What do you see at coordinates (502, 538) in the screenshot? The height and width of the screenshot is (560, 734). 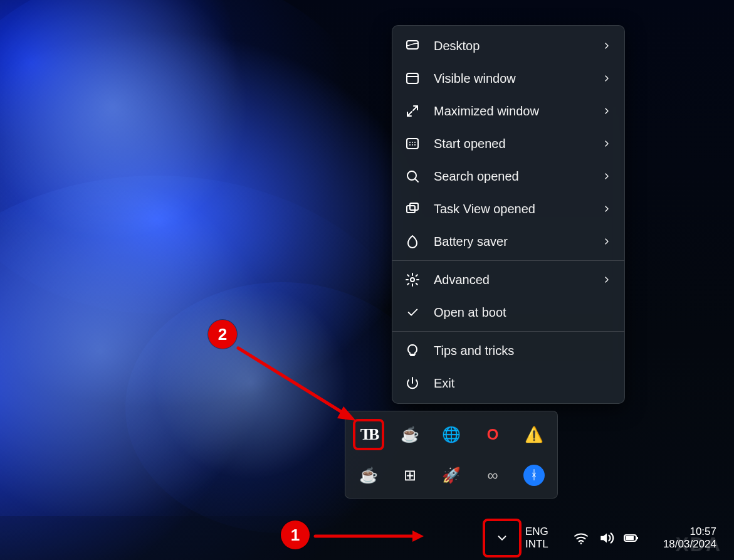 I see `chevron-down-icon` at bounding box center [502, 538].